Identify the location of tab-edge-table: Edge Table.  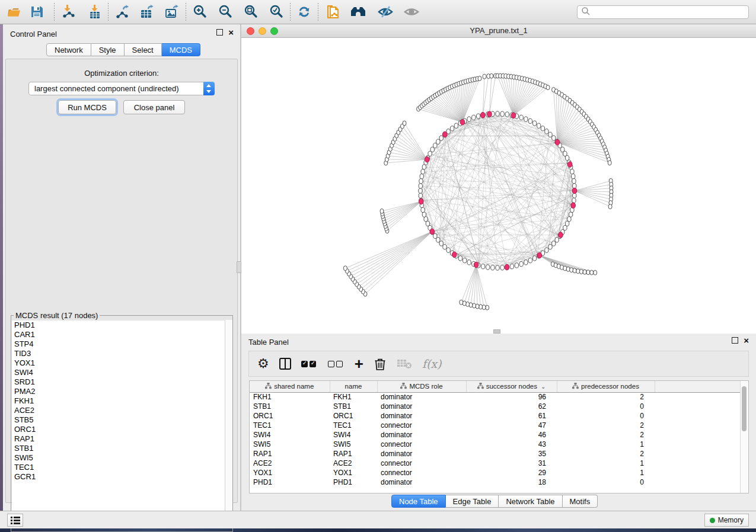
(473, 501).